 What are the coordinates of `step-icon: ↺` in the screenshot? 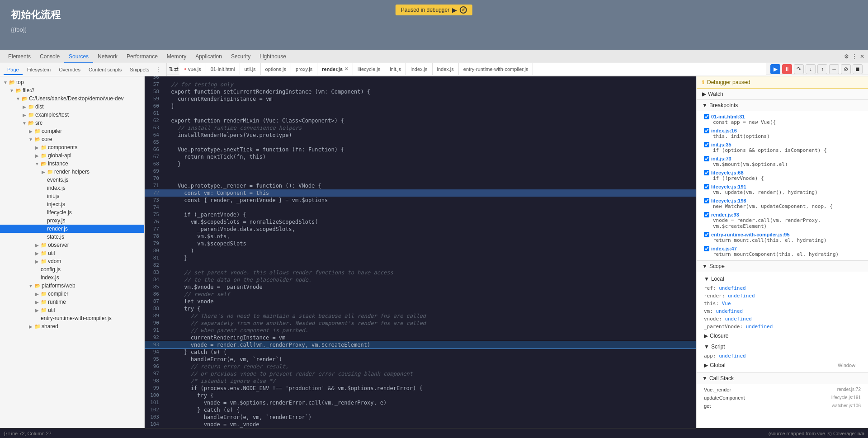 It's located at (463, 10).